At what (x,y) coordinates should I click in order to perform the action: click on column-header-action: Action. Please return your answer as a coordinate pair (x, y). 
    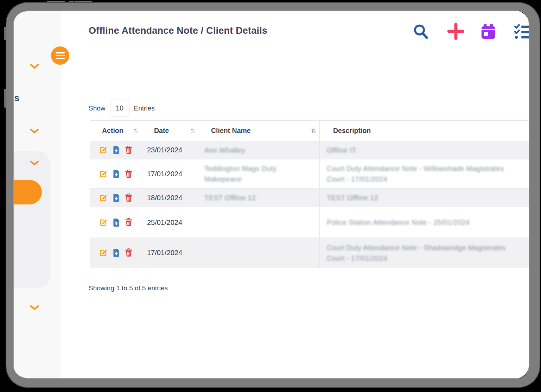
    Looking at the image, I should click on (116, 131).